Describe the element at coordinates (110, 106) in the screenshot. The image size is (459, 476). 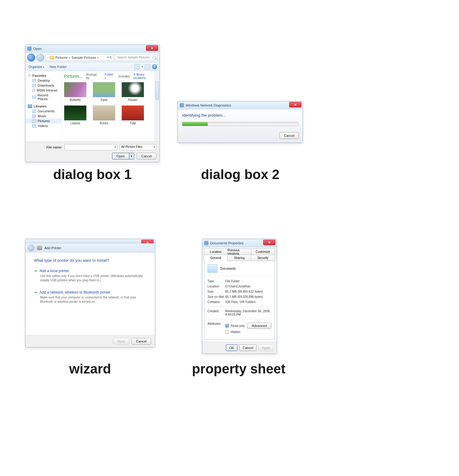
I see `content-pane: Pictures... Arrange by: Folder ▾ Include…` at that location.